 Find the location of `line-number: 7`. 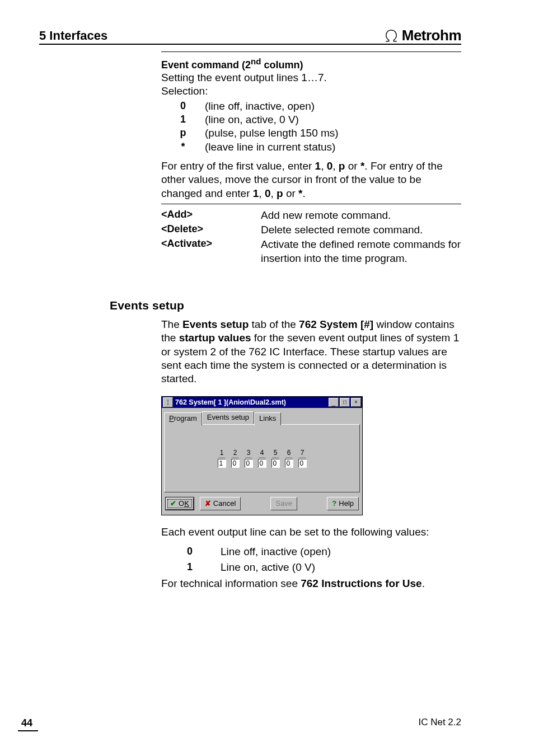

line-number: 7 is located at coordinates (302, 453).